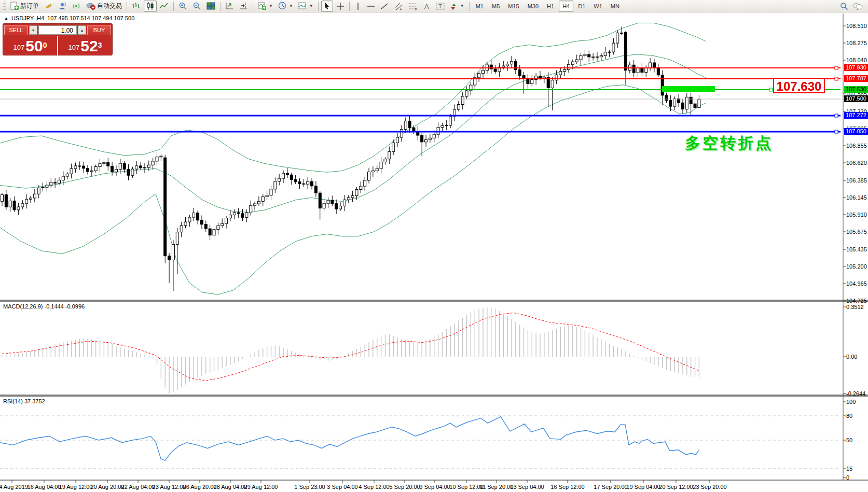  What do you see at coordinates (351, 350) in the screenshot?
I see `macd-pane` at bounding box center [351, 350].